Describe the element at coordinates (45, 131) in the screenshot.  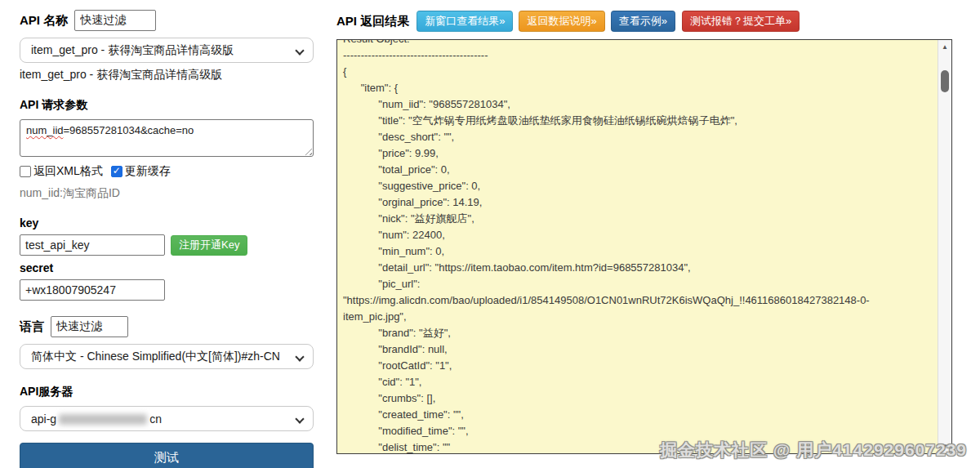
I see `params-value-misspelled: num_iid` at that location.